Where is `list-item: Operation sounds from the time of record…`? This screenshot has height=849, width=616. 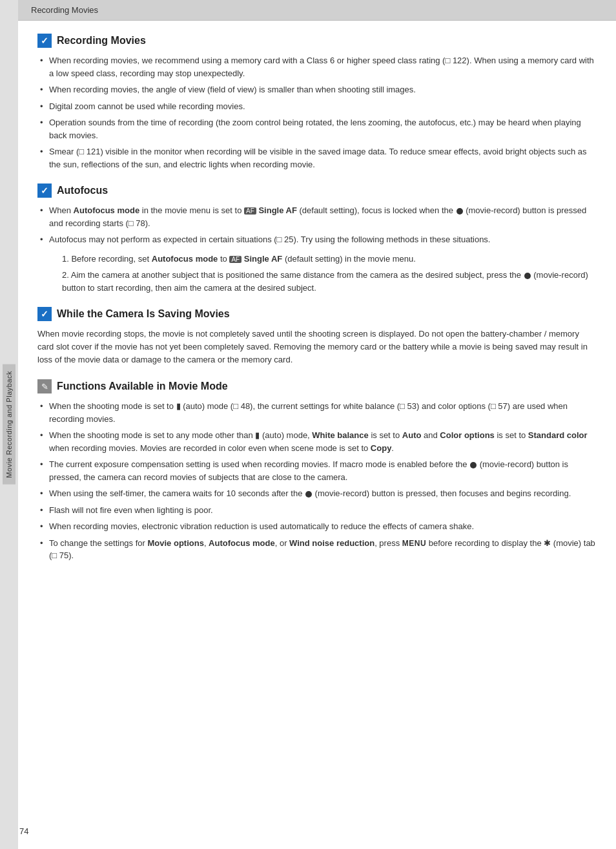
list-item: Operation sounds from the time of record… is located at coordinates (317, 129).